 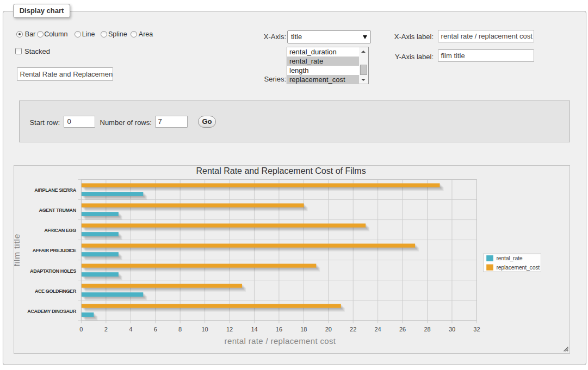 What do you see at coordinates (58, 210) in the screenshot?
I see `svg-text: AGENT TRUMAN` at bounding box center [58, 210].